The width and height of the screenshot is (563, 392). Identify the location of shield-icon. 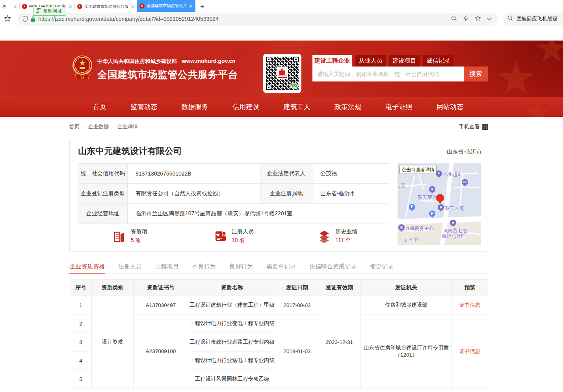
(25, 19).